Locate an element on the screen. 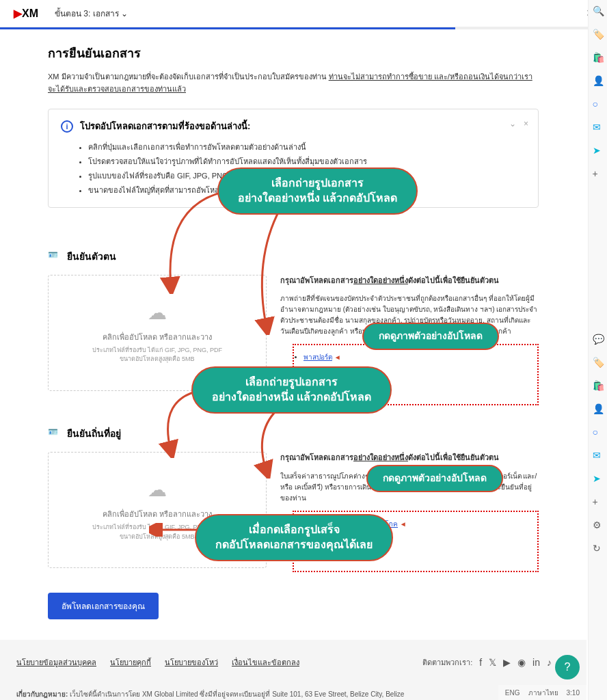 Image resolution: width=607 pixels, height=700 pixels. upload-documents-button: อัพโหลดเอกสารของคุณ is located at coordinates (103, 606).